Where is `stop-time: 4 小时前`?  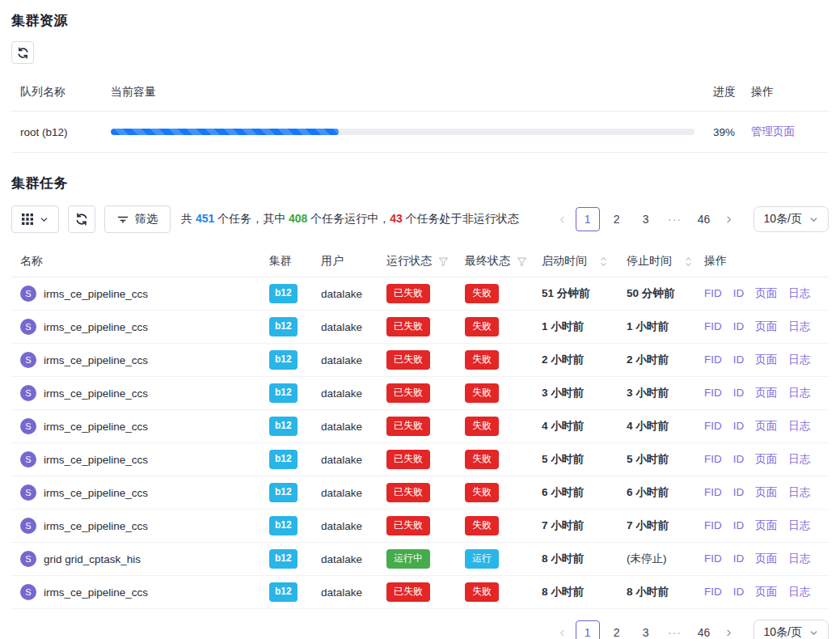
stop-time: 4 小时前 is located at coordinates (662, 427).